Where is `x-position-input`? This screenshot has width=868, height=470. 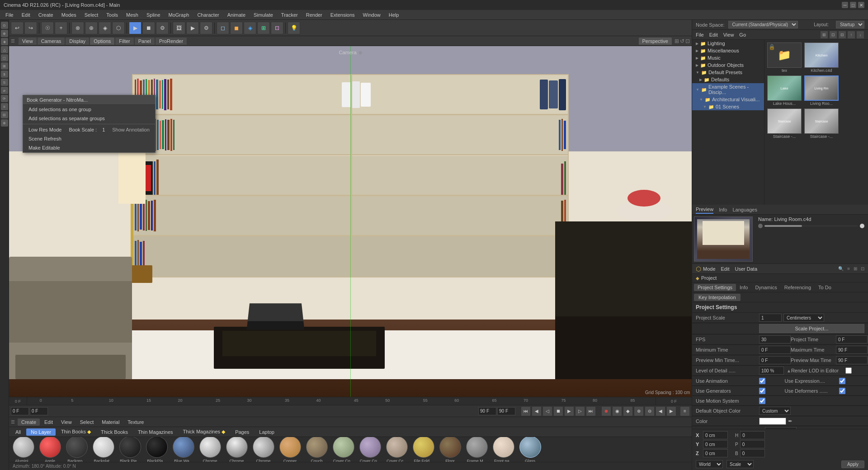 x-position-input is located at coordinates (715, 435).